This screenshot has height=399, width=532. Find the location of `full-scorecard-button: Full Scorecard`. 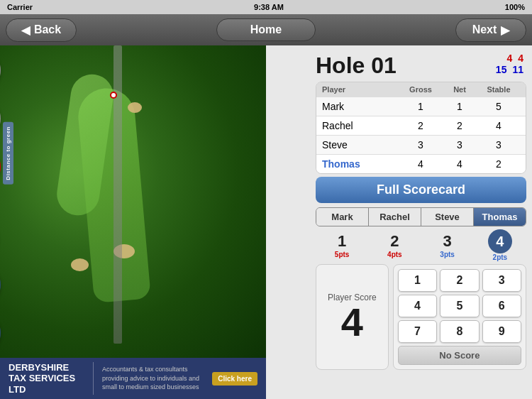

full-scorecard-button: Full Scorecard is located at coordinates (421, 190).